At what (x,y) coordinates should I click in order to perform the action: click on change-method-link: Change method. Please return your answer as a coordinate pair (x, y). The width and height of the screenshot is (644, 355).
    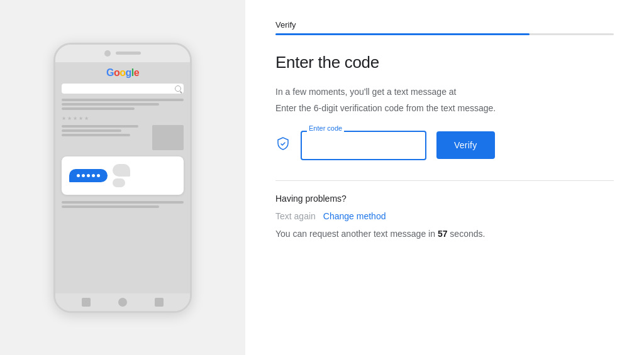
    Looking at the image, I should click on (355, 216).